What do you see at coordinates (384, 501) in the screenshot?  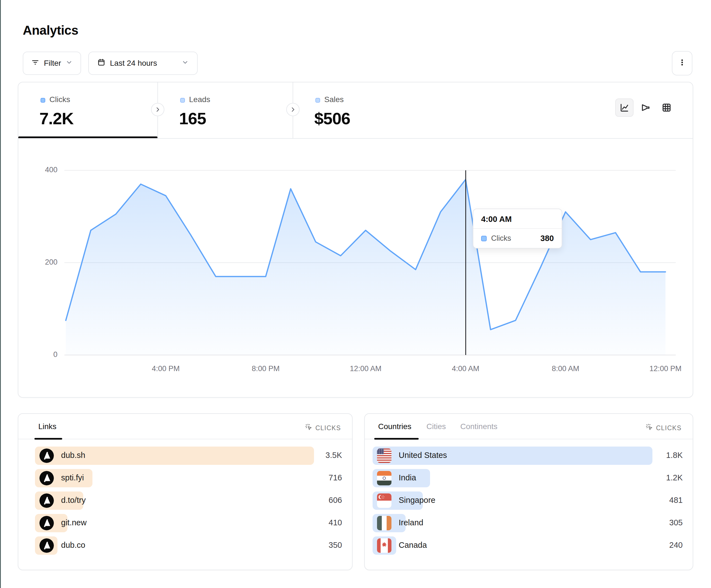 I see `sg-flag-icon` at bounding box center [384, 501].